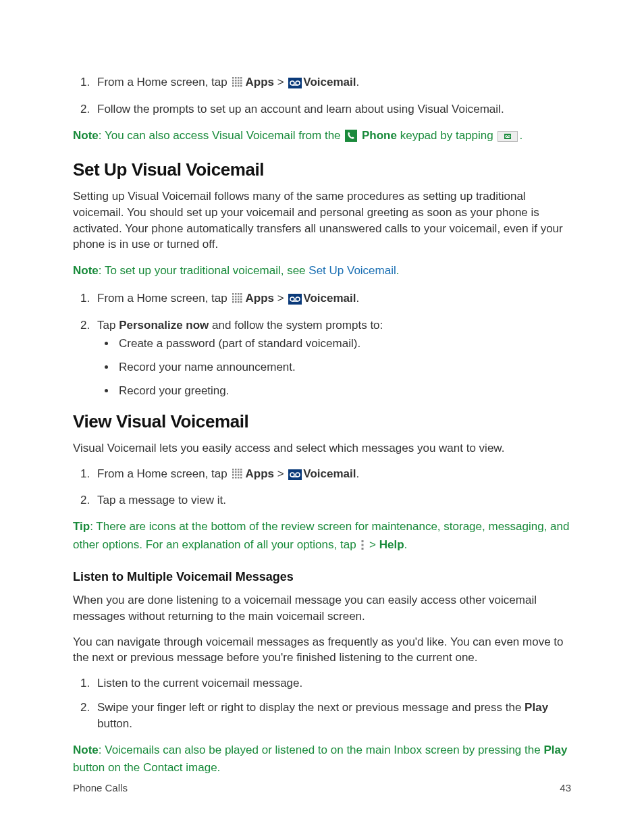  I want to click on link-setup-voicemail: Set Up Voicemail, so click(352, 270).